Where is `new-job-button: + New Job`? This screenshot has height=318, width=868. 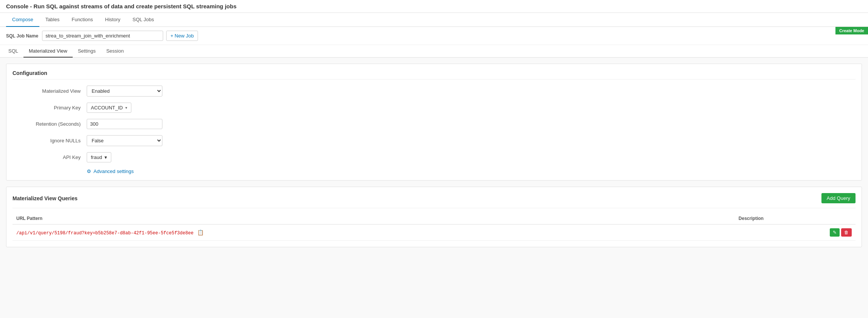
new-job-button: + New Job is located at coordinates (182, 36).